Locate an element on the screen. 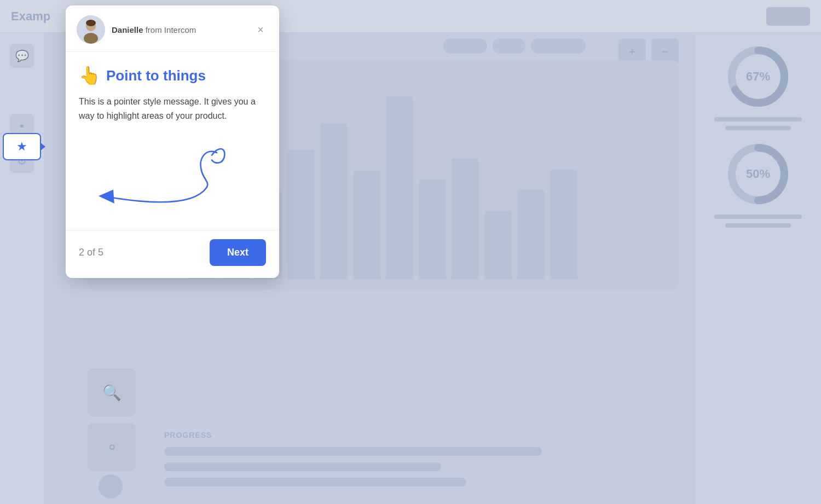 The height and width of the screenshot is (504, 821). popup-sender-name: Danielle is located at coordinates (128, 30).